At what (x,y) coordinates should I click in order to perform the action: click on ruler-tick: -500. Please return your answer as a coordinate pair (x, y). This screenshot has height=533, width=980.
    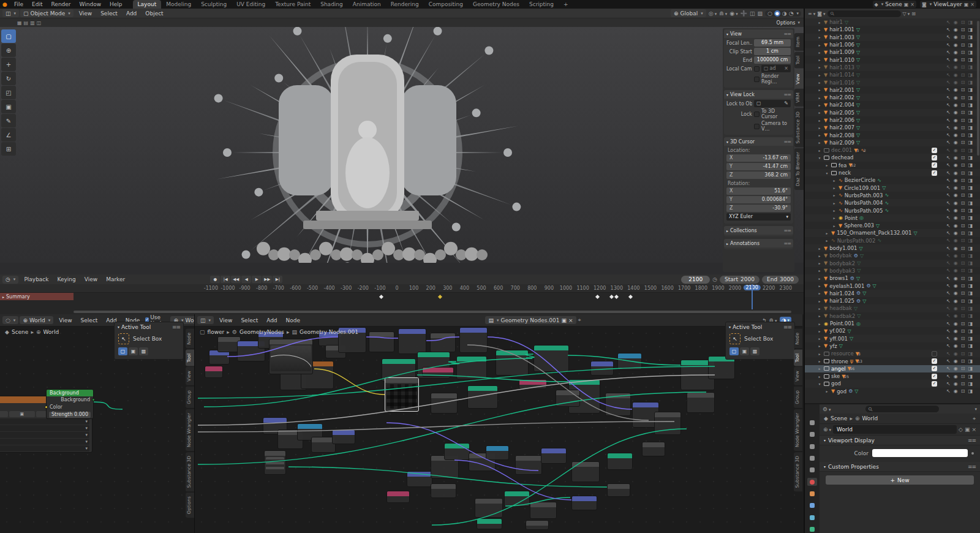
    Looking at the image, I should click on (312, 288).